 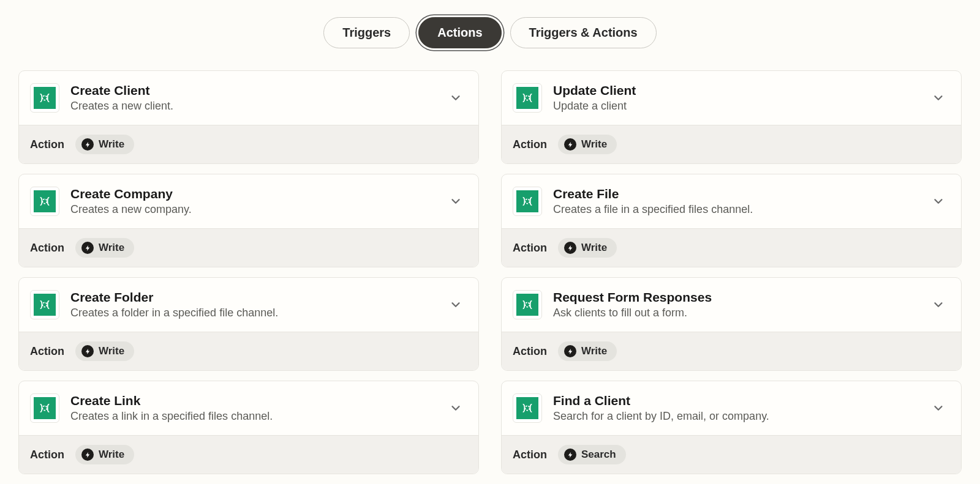 I want to click on card-header: Create Company Creates a new company., so click(x=249, y=201).